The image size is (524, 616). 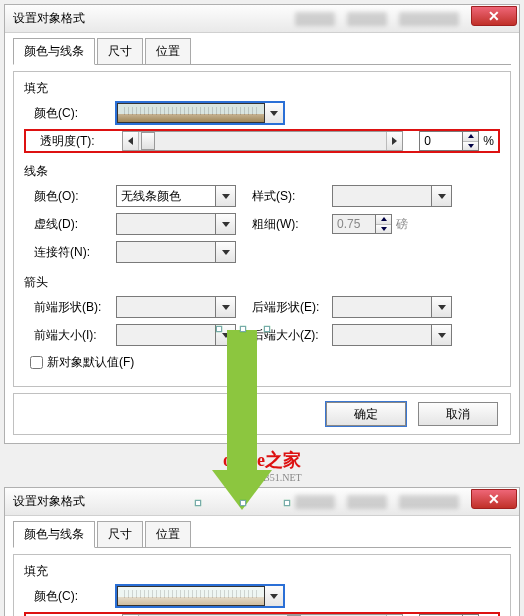 What do you see at coordinates (458, 414) in the screenshot?
I see `cancel-button: 取消` at bounding box center [458, 414].